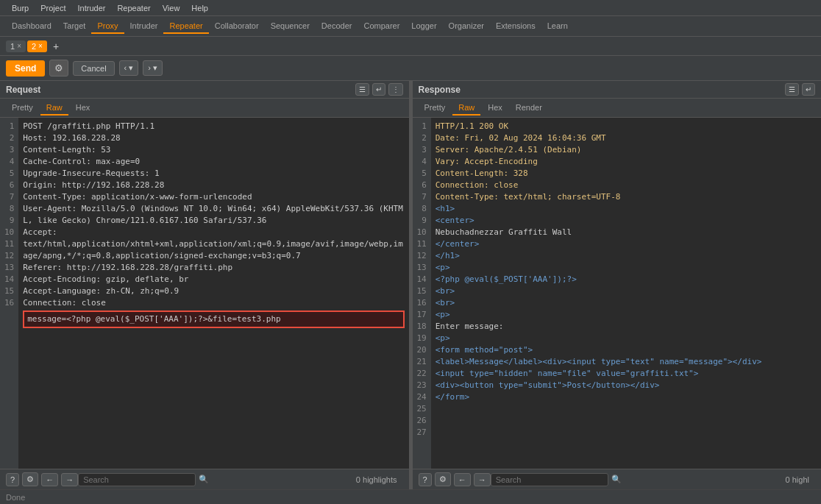  What do you see at coordinates (379, 90) in the screenshot?
I see `request-icon-wrap: ↵` at bounding box center [379, 90].